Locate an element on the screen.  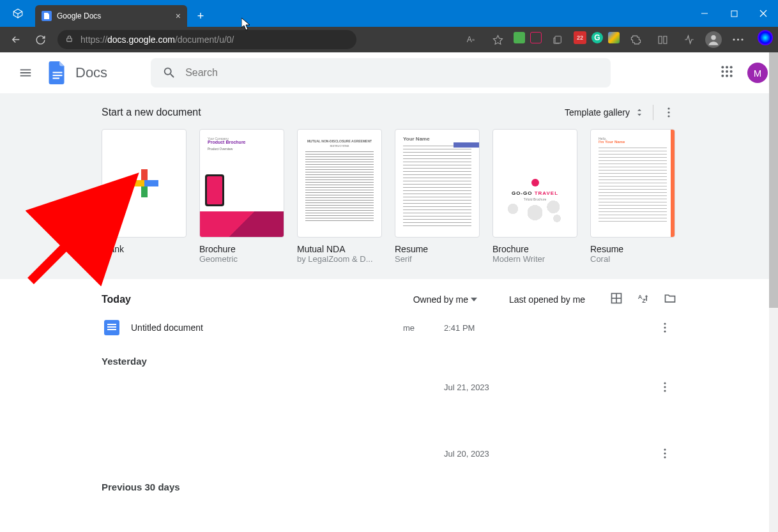
browser-logo is located at coordinates (18, 13).